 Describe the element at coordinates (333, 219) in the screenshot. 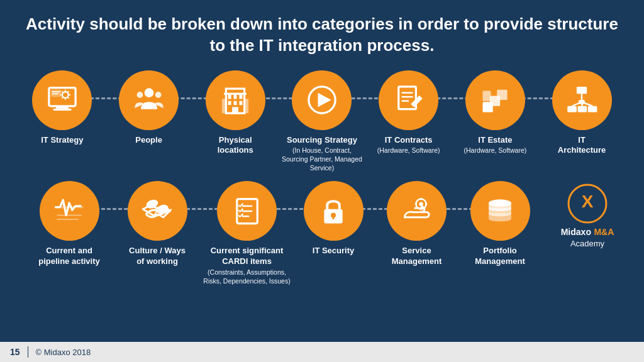

I see `item-it-security: IT Security` at that location.